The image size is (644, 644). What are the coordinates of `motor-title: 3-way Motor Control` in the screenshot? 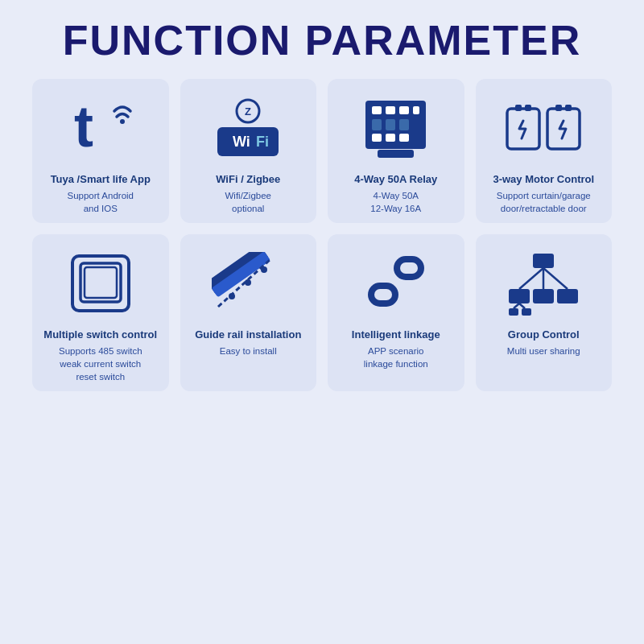 It's located at (543, 180).